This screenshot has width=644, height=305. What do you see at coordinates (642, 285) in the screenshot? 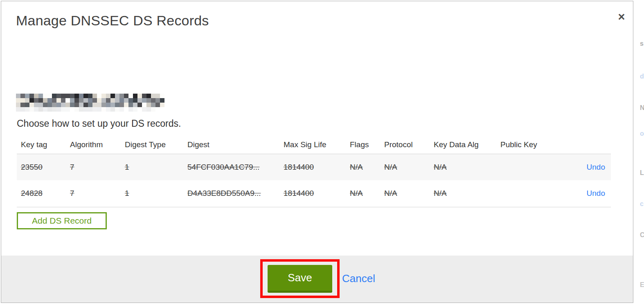
I see `edge-text-fragment: E` at bounding box center [642, 285].